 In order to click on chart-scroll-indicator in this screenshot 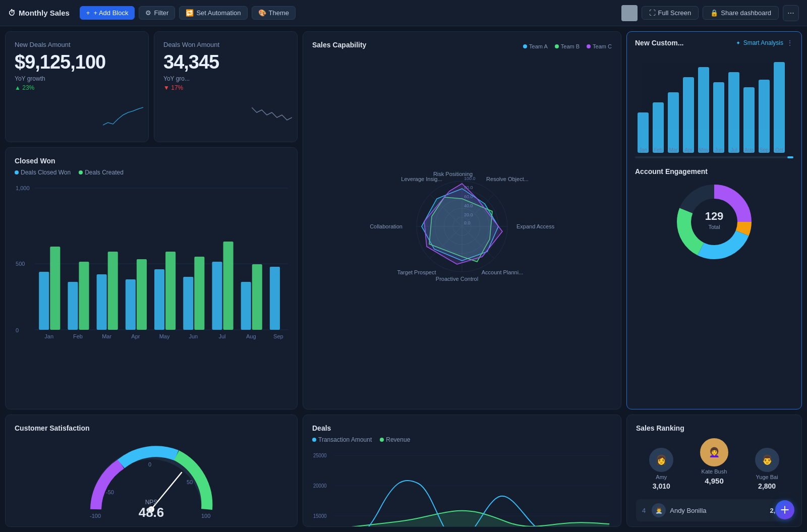, I will do `click(790, 157)`.